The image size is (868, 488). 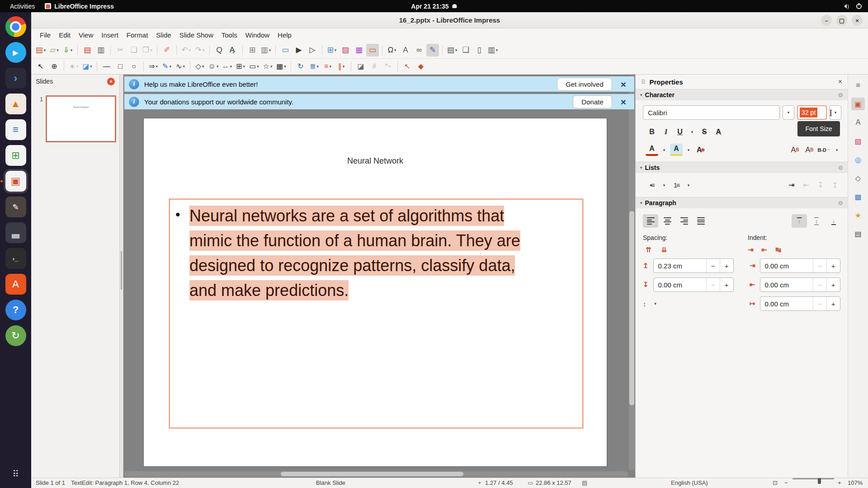 I want to click on rectangle-tool: □, so click(x=120, y=66).